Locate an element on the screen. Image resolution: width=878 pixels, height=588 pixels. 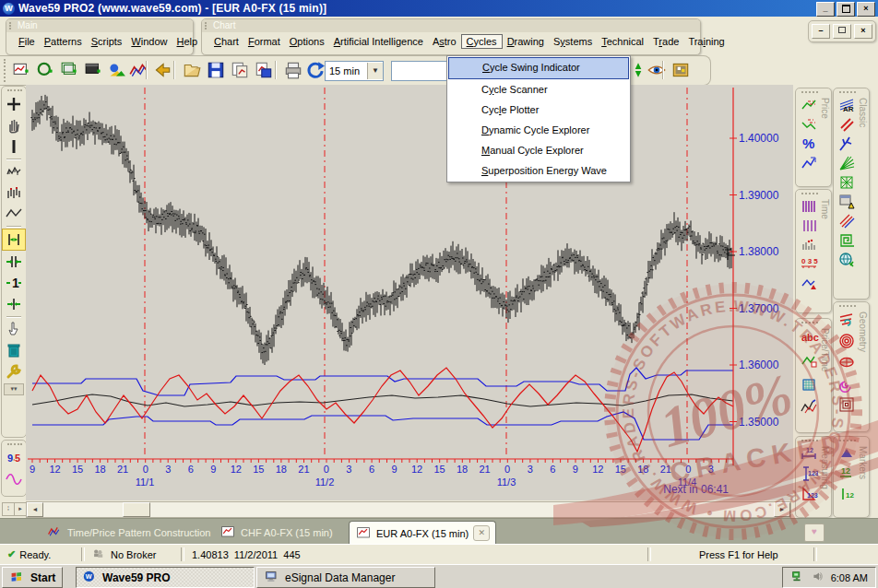
pitchfork-tool is located at coordinates (847, 144).